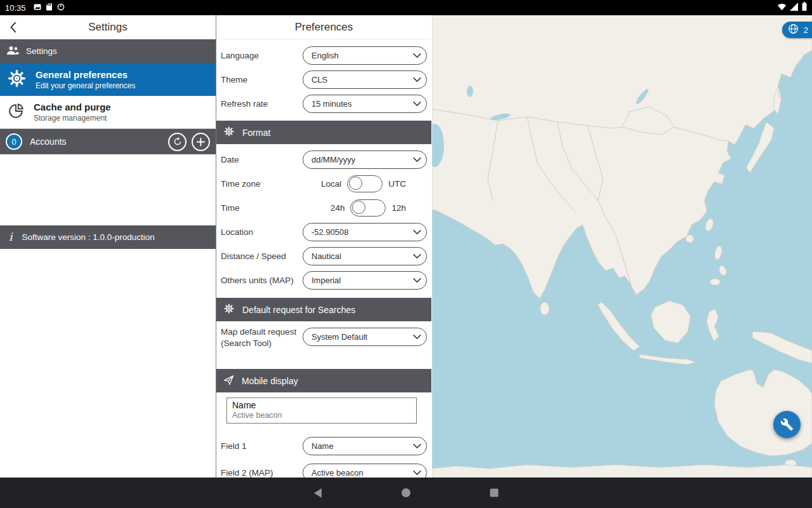  Describe the element at coordinates (108, 51) in the screenshot. I see `settings-section-header: Settings` at that location.